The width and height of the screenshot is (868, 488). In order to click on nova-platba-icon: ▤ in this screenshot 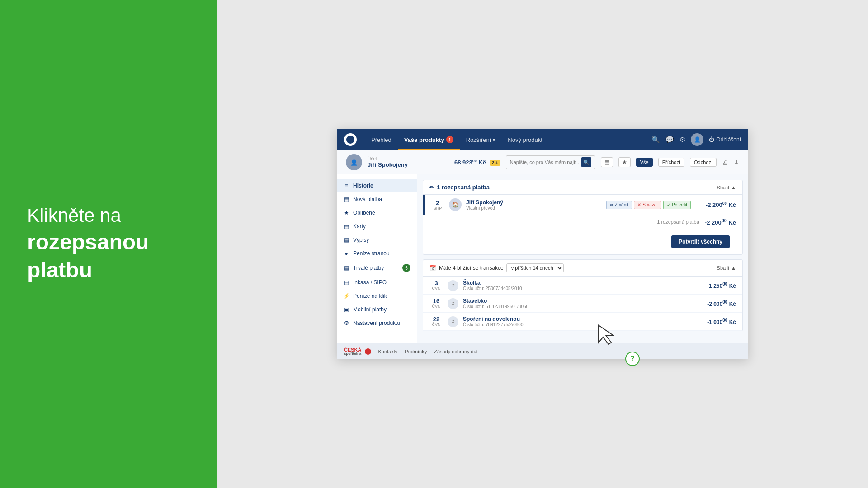, I will do `click(346, 199)`.